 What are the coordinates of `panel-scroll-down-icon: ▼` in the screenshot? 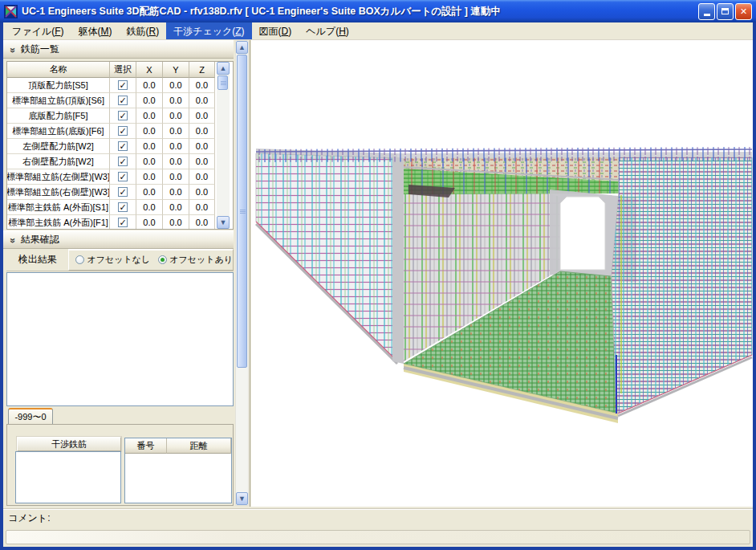 It's located at (242, 499).